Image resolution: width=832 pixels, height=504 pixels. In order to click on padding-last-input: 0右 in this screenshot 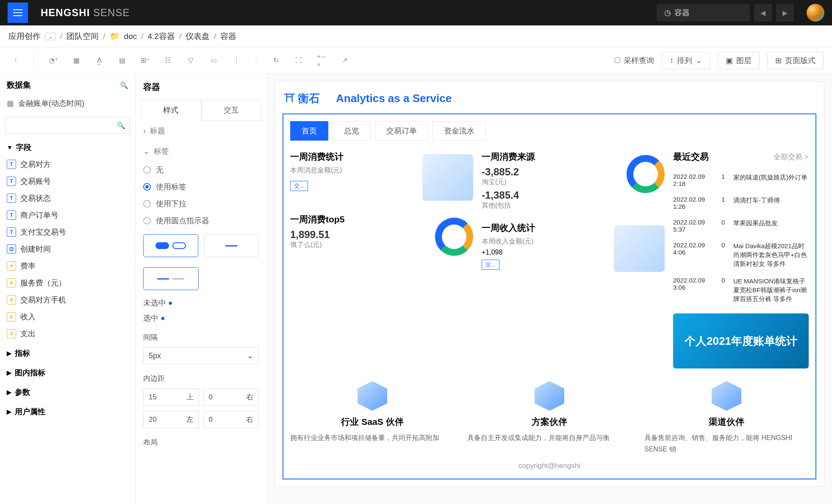, I will do `click(231, 419)`.